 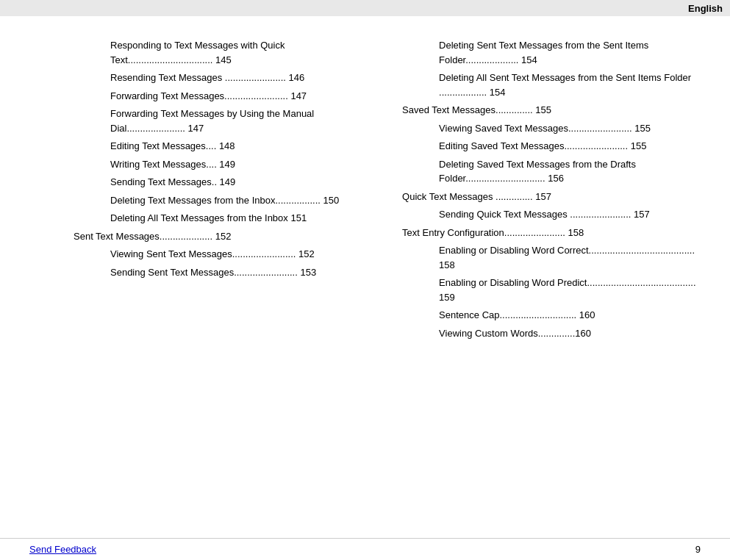 What do you see at coordinates (238, 254) in the screenshot?
I see `list-item: Viewing Sent Text Messages..............…` at bounding box center [238, 254].